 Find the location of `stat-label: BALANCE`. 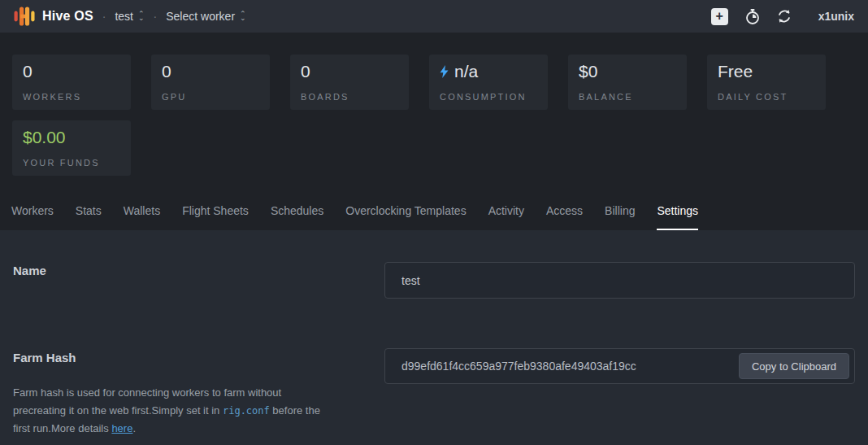

stat-label: BALANCE is located at coordinates (627, 97).